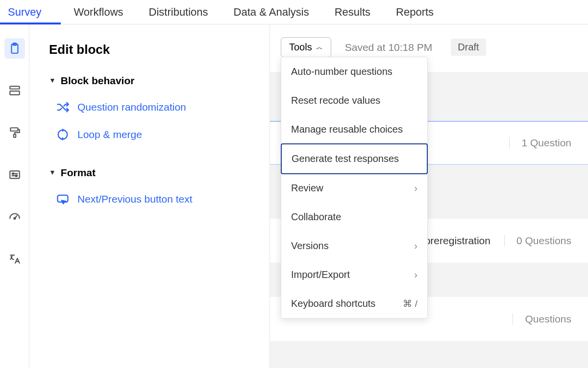 Image resolution: width=588 pixels, height=368 pixels. What do you see at coordinates (135, 199) in the screenshot?
I see `side-item-label: Next/Previous button text` at bounding box center [135, 199].